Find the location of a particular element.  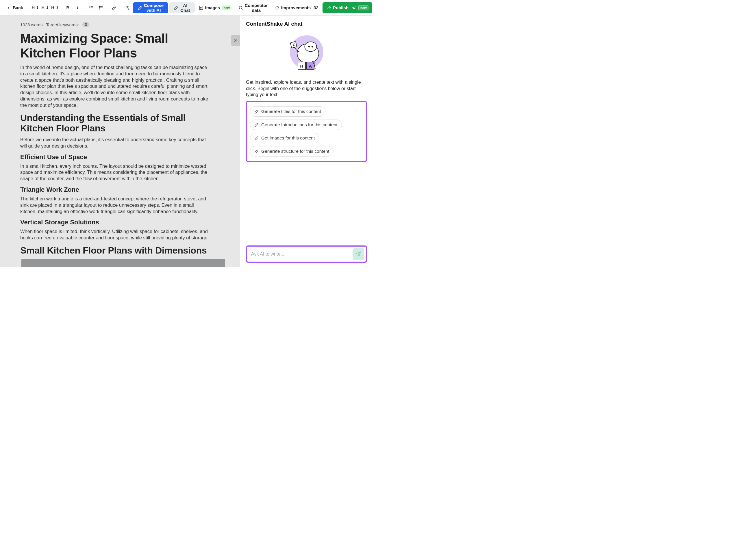

paragraph: The kitchen work triangle is a tried-and… is located at coordinates (116, 205).